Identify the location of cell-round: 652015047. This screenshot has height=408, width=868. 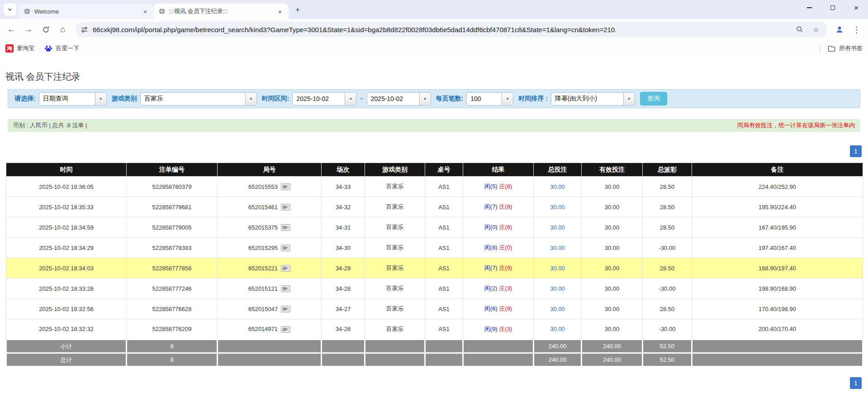
(270, 309).